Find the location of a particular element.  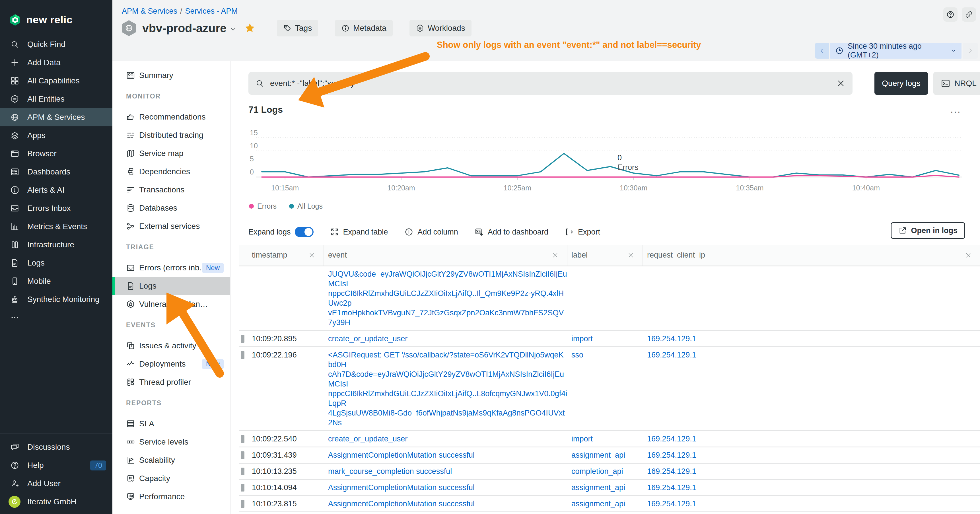

breadcrumb-apm-services: APM & Services is located at coordinates (150, 11).